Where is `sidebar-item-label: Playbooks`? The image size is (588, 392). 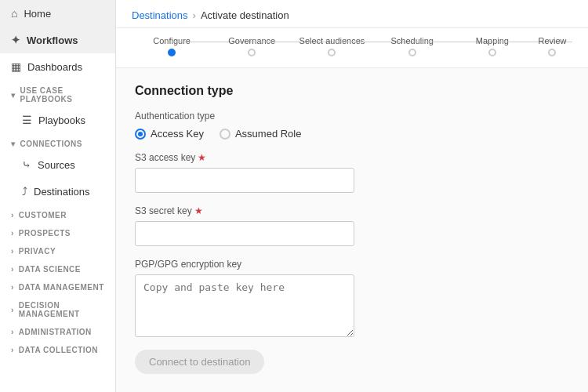 sidebar-item-label: Playbooks is located at coordinates (62, 121).